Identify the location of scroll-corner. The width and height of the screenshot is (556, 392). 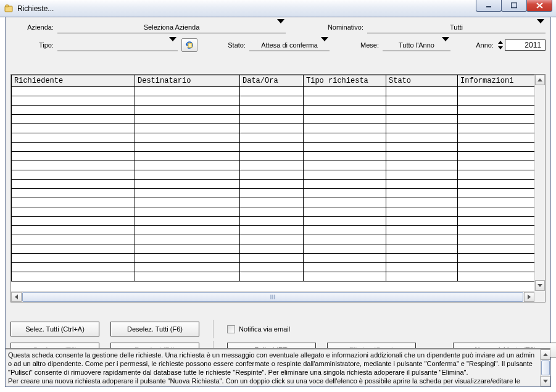
(539, 296).